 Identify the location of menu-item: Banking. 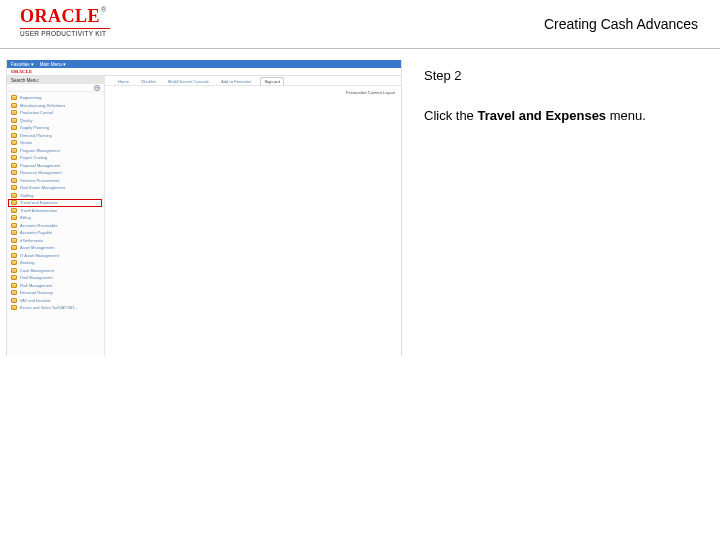
(56, 263).